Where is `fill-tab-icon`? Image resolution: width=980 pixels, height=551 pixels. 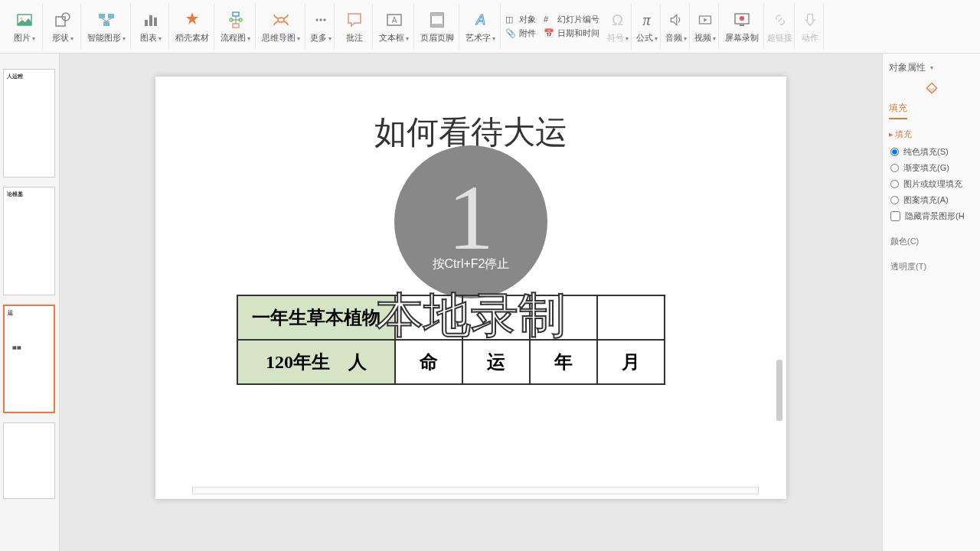 fill-tab-icon is located at coordinates (932, 89).